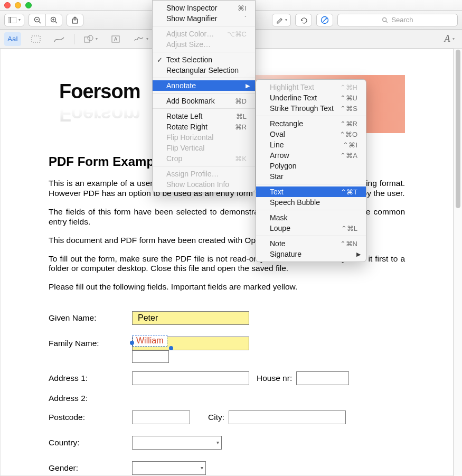 This screenshot has height=476, width=462. Describe the element at coordinates (88, 318) in the screenshot. I see `given-name-label: Given Name:` at that location.